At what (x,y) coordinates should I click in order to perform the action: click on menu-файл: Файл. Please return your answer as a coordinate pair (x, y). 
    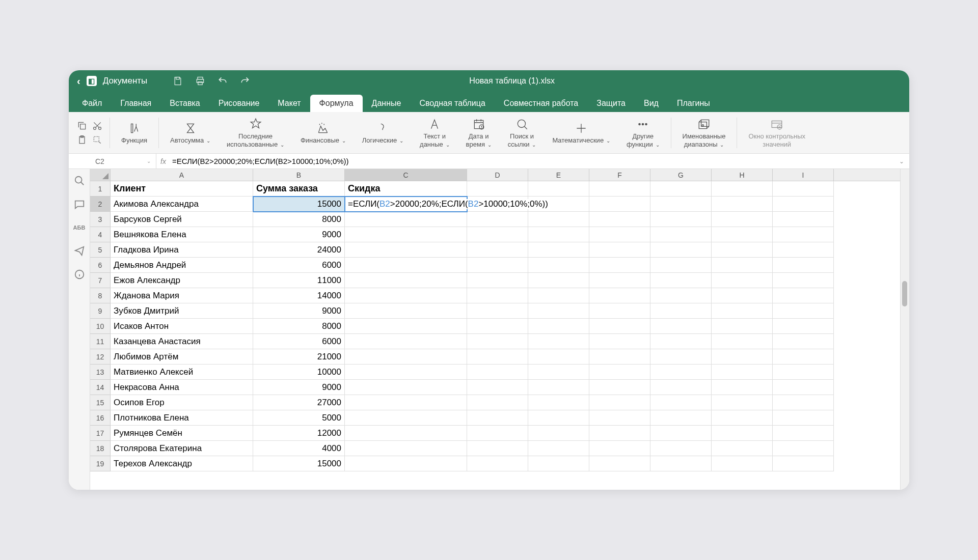
    Looking at the image, I should click on (92, 103).